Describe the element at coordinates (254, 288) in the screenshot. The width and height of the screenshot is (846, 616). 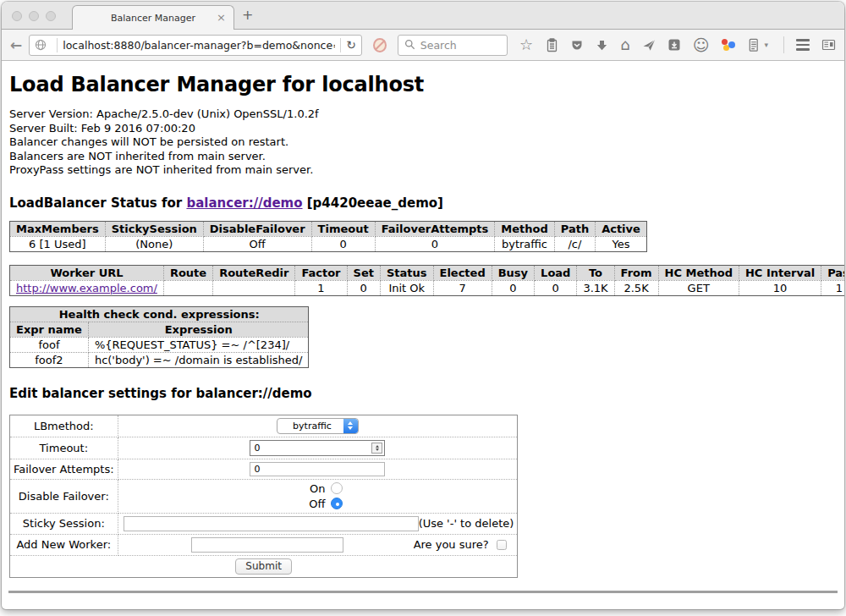
I see `cell-routeredir` at that location.